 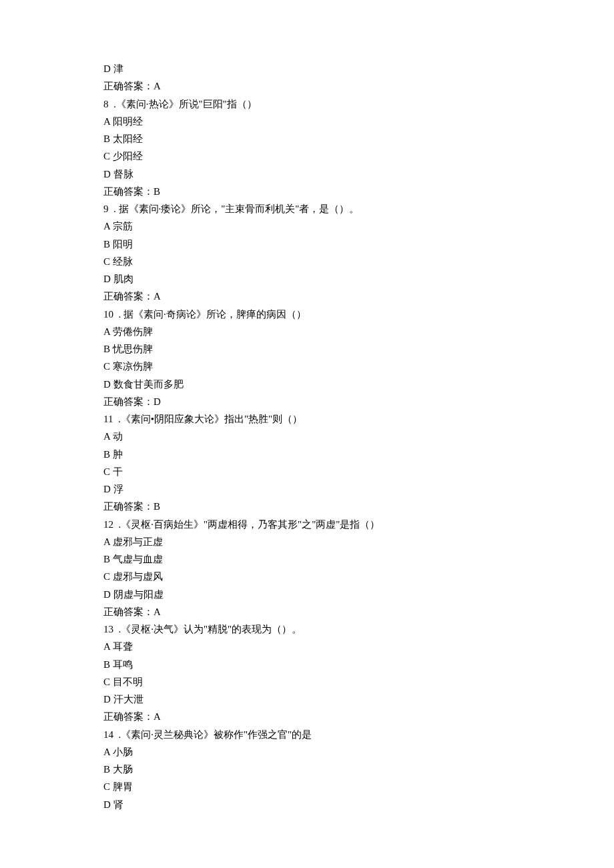 I want to click on q9-stem: 9 . 据《素问·痿论》所论，"主束骨而利机关"者，是（）。, so click(x=312, y=209).